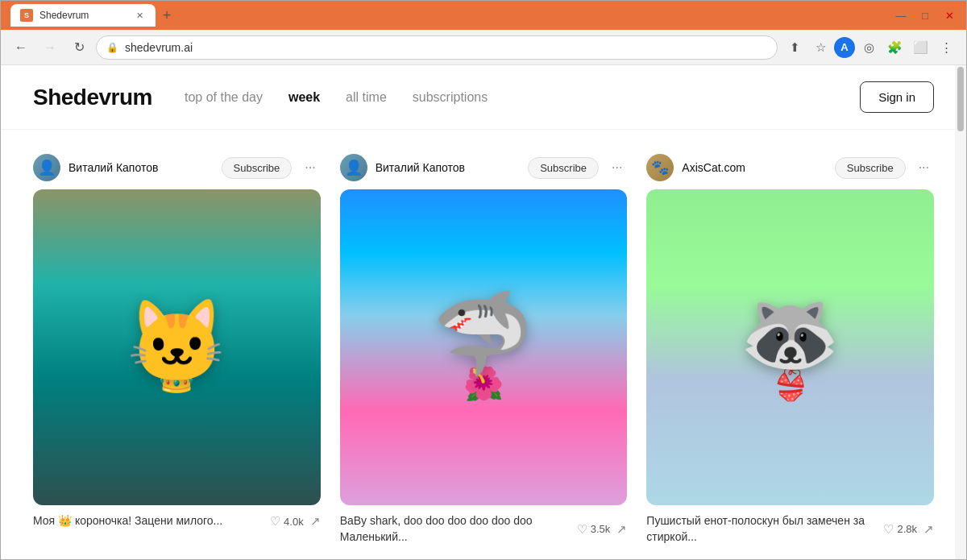 This screenshot has width=967, height=560. I want to click on address-text: shedevrum.ai, so click(446, 48).